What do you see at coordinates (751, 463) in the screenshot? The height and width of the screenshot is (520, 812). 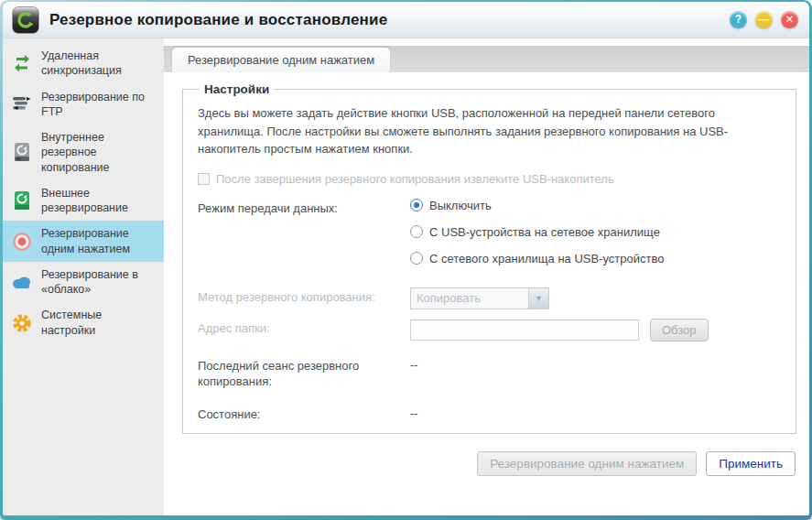 I see `apply-button: Применить` at bounding box center [751, 463].